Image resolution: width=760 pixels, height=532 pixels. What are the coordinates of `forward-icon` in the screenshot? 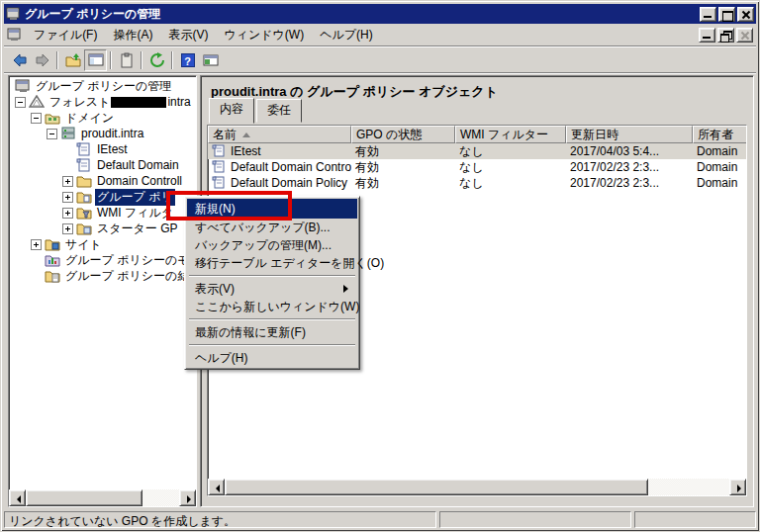 It's located at (42, 60).